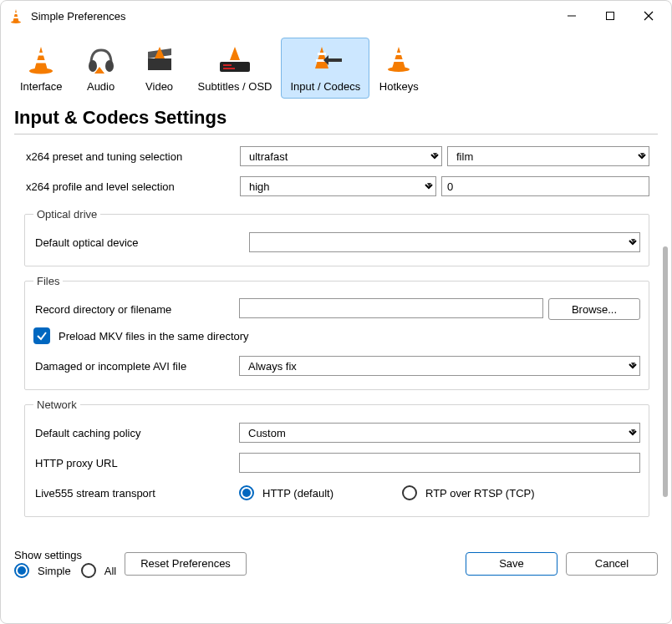 The width and height of the screenshot is (672, 624). Describe the element at coordinates (57, 404) in the screenshot. I see `network-legend: Network` at that location.